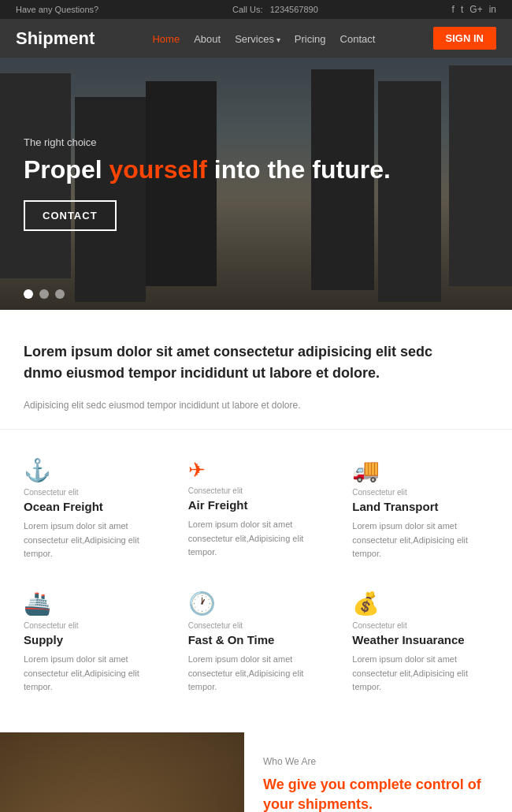  I want to click on service-label-5: Consectetur elit, so click(257, 626).